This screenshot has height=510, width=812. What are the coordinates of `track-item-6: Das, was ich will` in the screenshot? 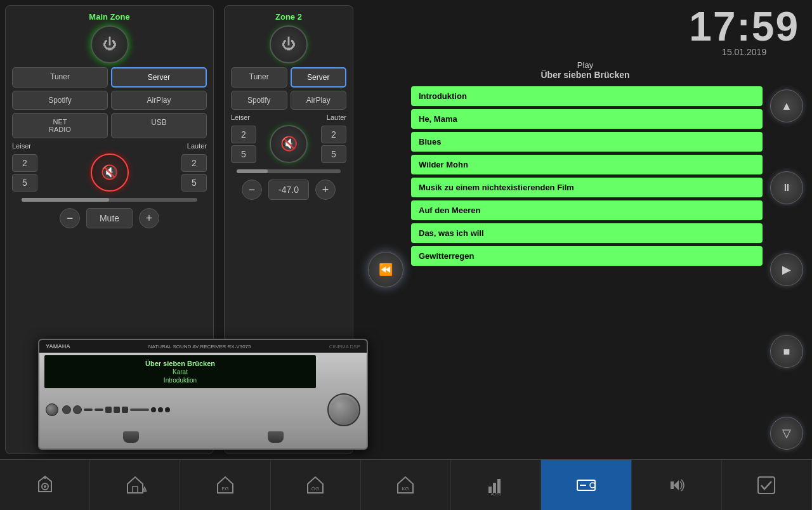 It's located at (587, 233).